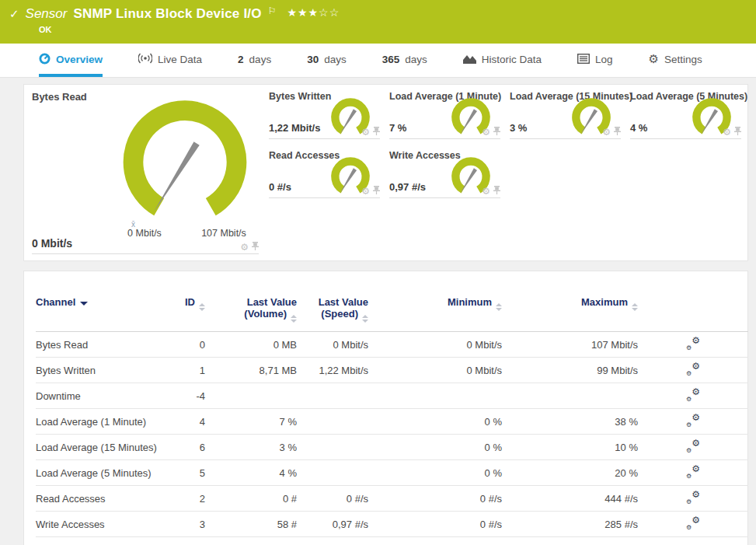  What do you see at coordinates (444, 174) in the screenshot?
I see `gauge-write-accesses: Write Accesses 0,97 #/s ⚙` at bounding box center [444, 174].